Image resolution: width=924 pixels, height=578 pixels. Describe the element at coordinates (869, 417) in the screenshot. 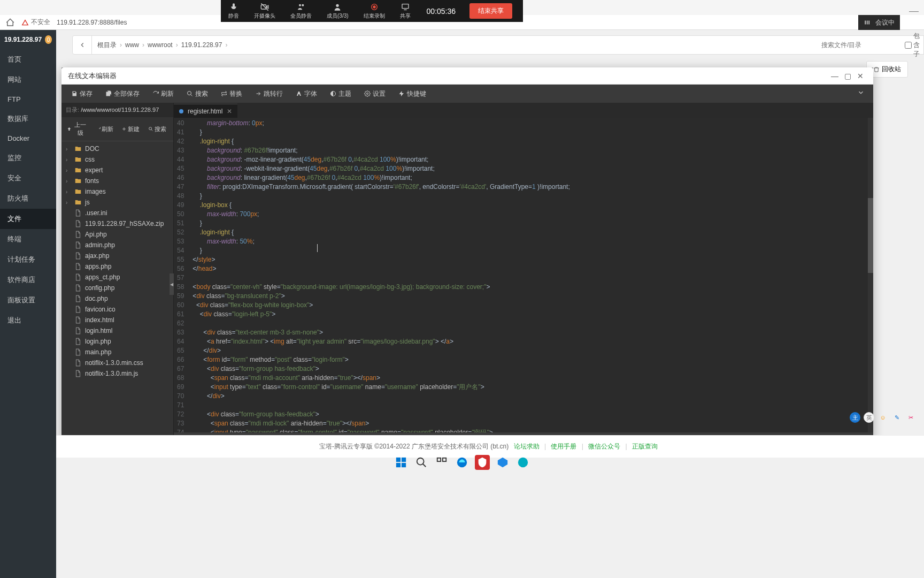

I see `float-icon-2: 英` at that location.